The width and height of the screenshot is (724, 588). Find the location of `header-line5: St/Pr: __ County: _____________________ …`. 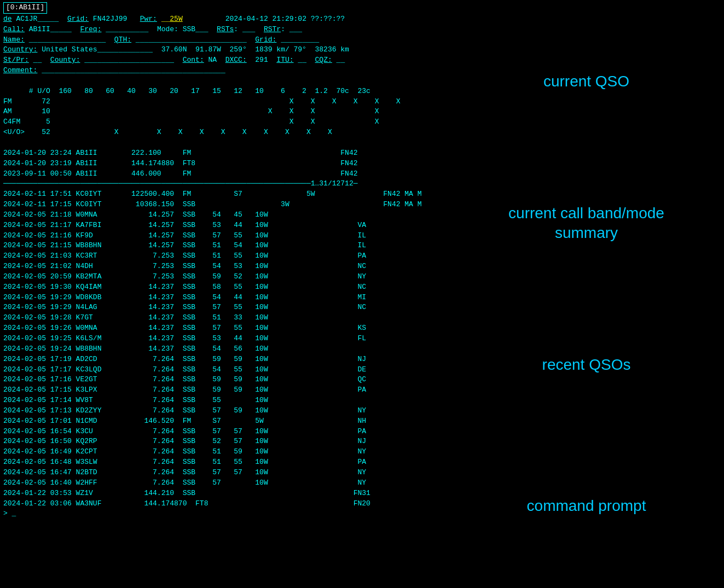

header-line5: St/Pr: __ County: _____________________ … is located at coordinates (224, 60).